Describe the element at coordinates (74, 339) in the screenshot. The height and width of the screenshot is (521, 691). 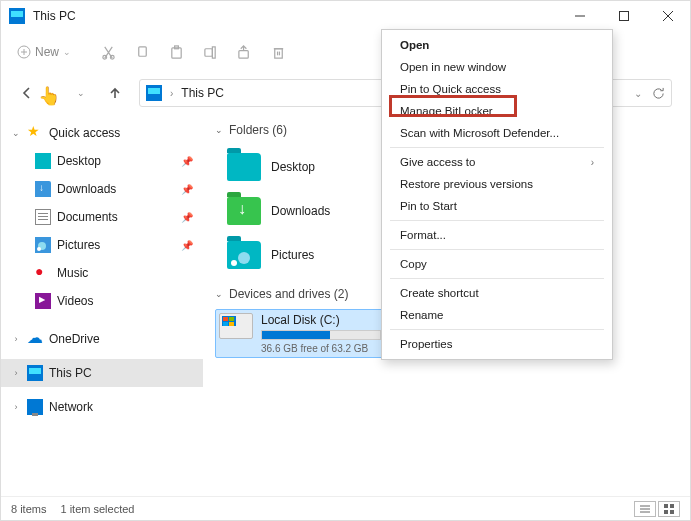
I see `sidebar-item-label: OneDrive` at that location.